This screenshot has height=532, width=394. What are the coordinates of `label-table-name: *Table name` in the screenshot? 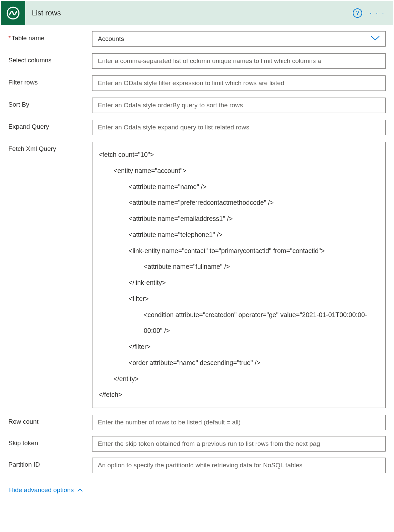 It's located at (50, 37).